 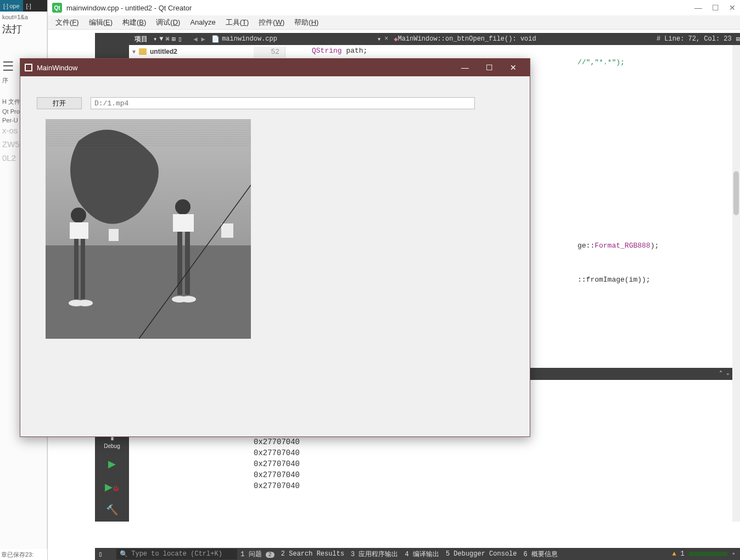 I want to click on app-close-button: ✕, so click(x=513, y=68).